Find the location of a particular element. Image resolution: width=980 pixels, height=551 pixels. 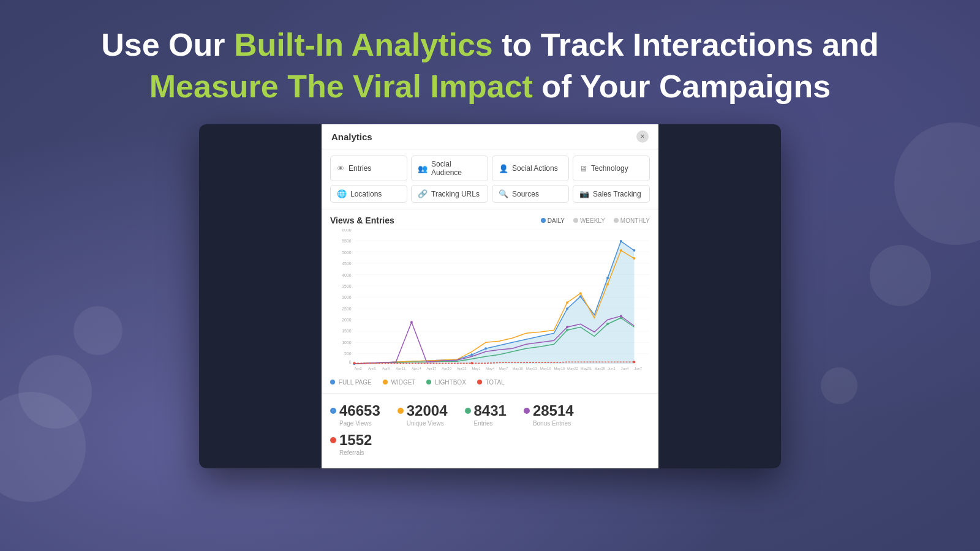

time-monthly-label: MONTHLY is located at coordinates (635, 220).